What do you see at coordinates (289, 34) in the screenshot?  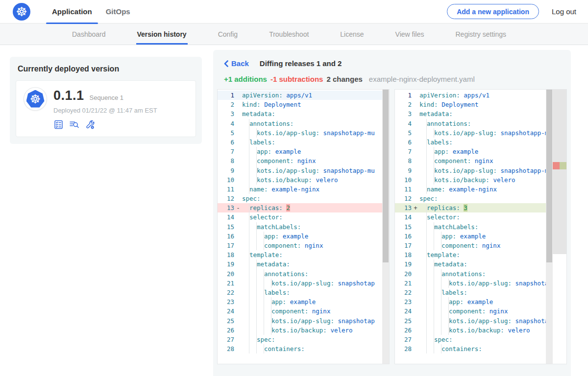 I see `subnav-item-troubleshoot: Troubleshoot` at bounding box center [289, 34].